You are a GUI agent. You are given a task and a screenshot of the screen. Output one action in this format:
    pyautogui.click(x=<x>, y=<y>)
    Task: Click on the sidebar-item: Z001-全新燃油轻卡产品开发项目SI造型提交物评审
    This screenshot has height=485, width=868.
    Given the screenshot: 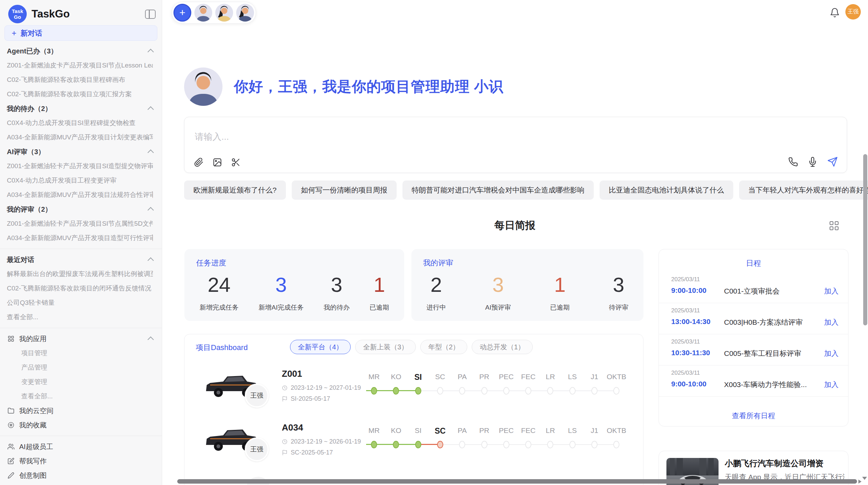 What is the action you would take?
    pyautogui.click(x=81, y=166)
    